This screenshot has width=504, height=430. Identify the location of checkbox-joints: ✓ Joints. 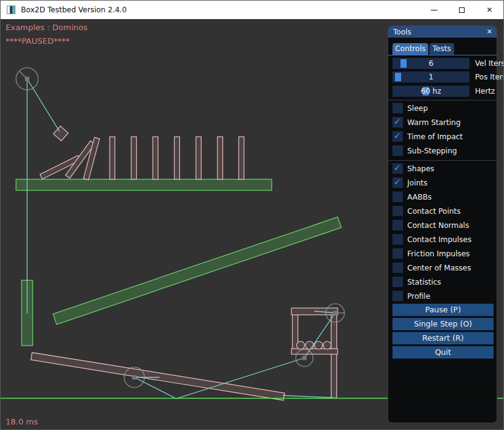
(410, 182).